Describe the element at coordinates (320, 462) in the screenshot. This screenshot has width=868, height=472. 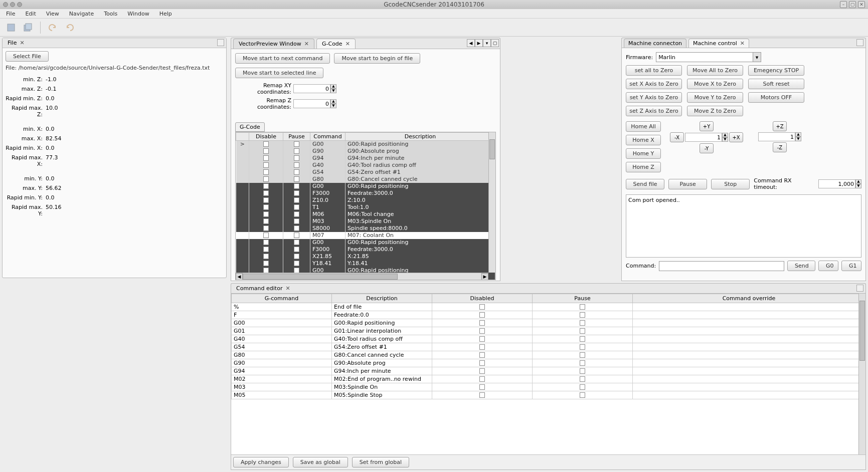
I see `save-as-global-button: Save as global` at that location.